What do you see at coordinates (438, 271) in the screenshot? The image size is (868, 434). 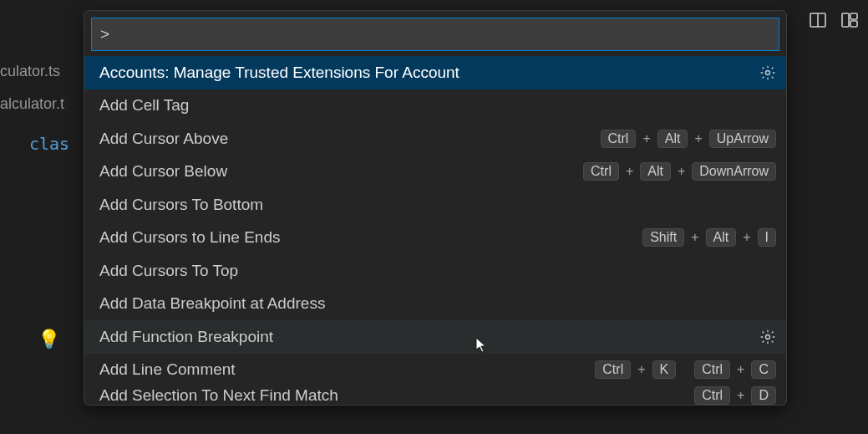 I see `command-item-label: Add Cursors To Top` at bounding box center [438, 271].